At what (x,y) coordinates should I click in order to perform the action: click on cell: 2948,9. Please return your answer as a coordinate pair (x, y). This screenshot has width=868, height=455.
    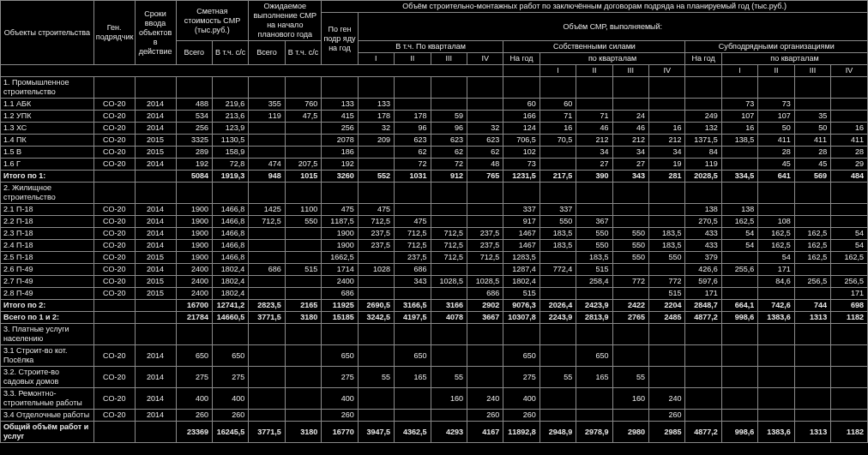
    Looking at the image, I should click on (558, 432).